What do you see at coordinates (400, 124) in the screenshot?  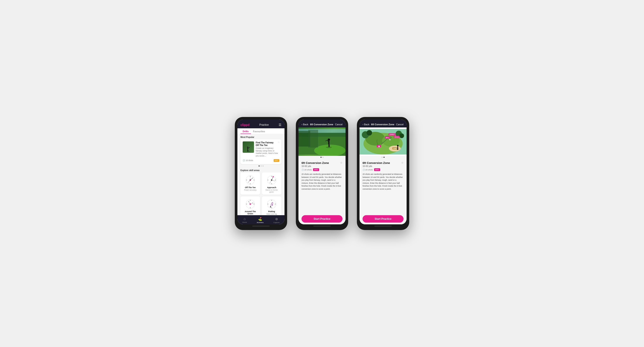 I see `p3-cancel-button: Cancel` at bounding box center [400, 124].